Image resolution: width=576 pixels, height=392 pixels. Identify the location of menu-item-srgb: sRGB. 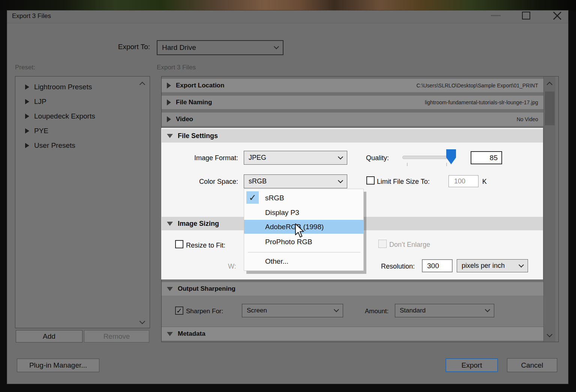
(304, 198).